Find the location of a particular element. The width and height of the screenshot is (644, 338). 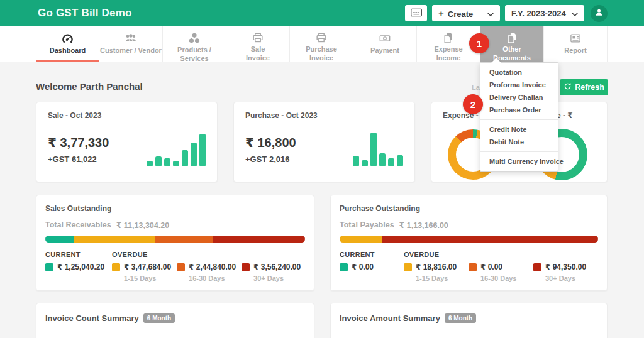

overdue-label: OVERDUE is located at coordinates (209, 254).